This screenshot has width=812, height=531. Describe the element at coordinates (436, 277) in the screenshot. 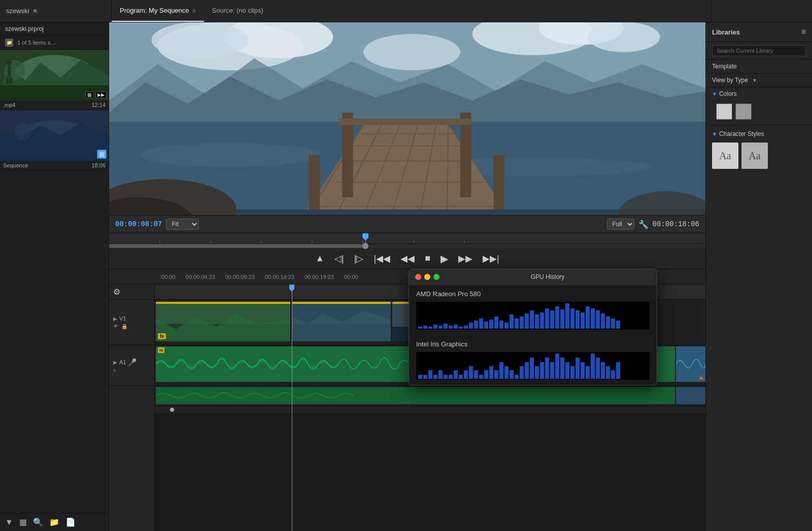

I see `window-max-btn` at that location.